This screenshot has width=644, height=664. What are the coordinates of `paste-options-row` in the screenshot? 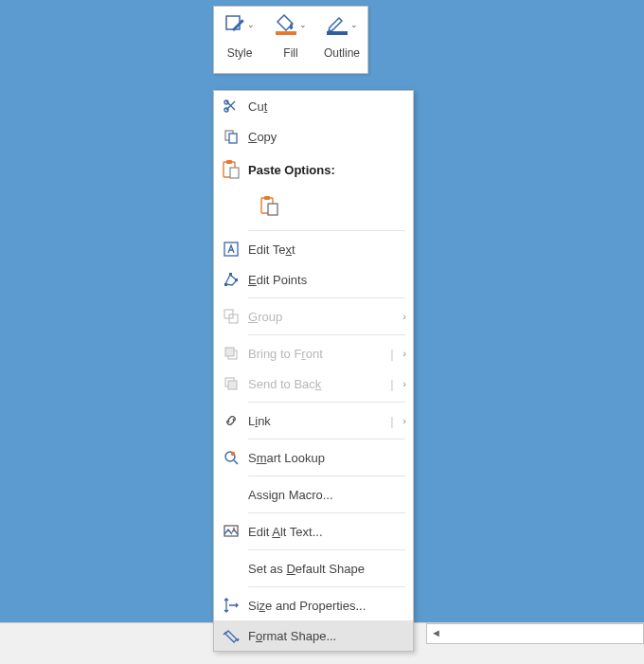 It's located at (313, 207).